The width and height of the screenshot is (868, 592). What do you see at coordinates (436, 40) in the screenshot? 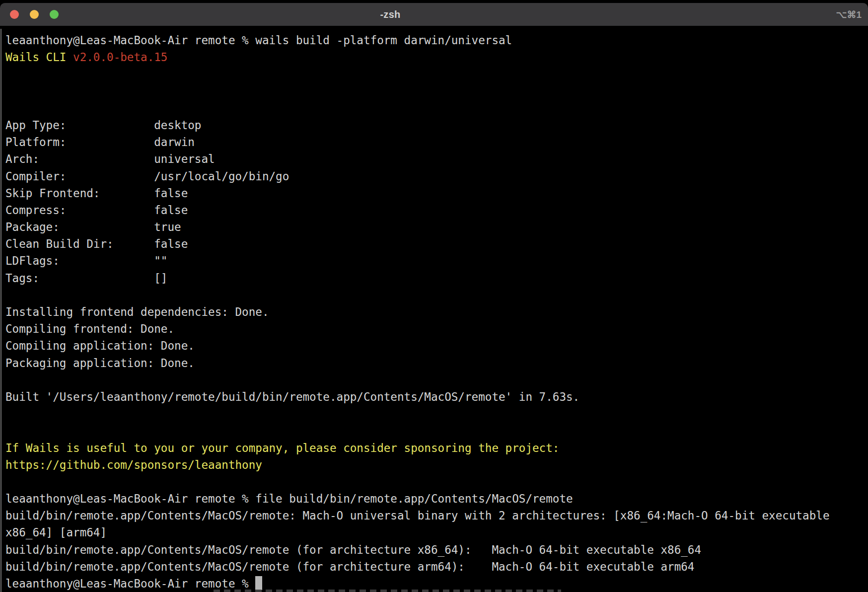
I see `terminal-line: leaanthony@Leas-MacBook-Air remote % wai…` at bounding box center [436, 40].